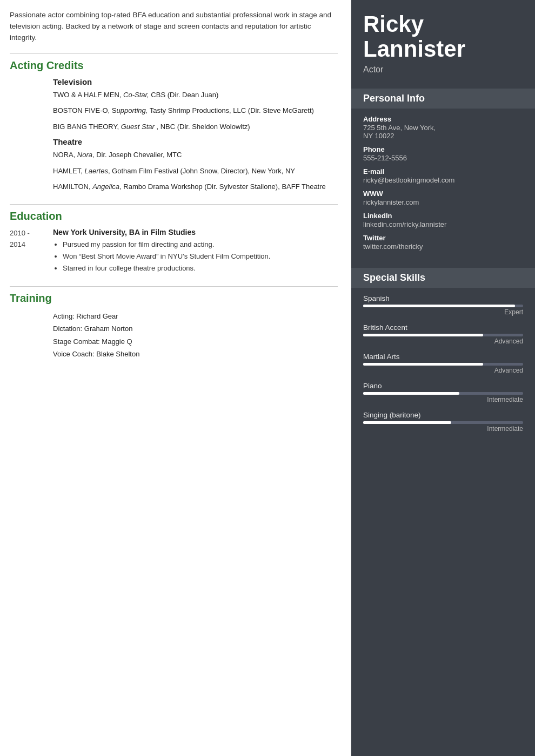  What do you see at coordinates (174, 111) in the screenshot?
I see `table-row: BOSTON FIVE-O, Supporting, Tasty Shrimp …` at bounding box center [174, 111].